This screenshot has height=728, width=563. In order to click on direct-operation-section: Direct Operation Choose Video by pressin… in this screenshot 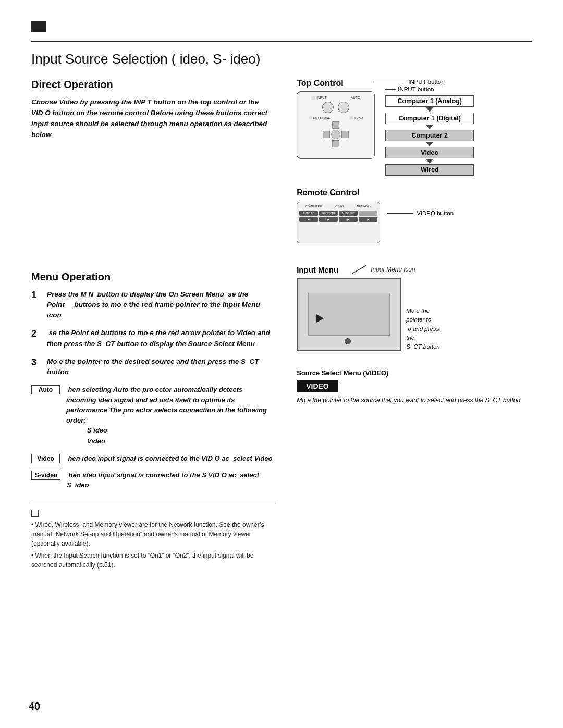, I will do `click(153, 109)`.